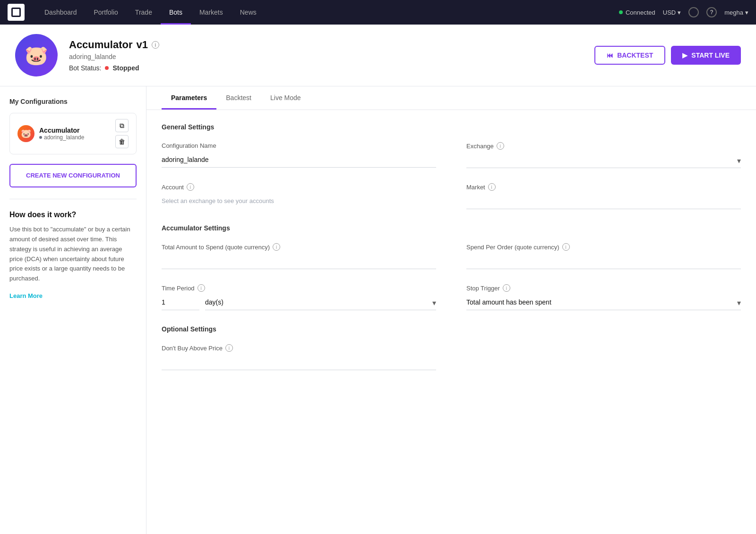  I want to click on user-menu: megha ▾, so click(736, 12).